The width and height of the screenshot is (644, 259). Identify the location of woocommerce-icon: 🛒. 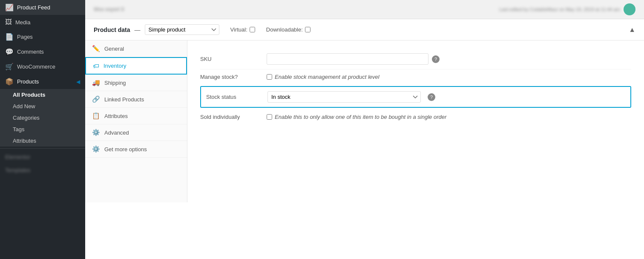
(9, 66).